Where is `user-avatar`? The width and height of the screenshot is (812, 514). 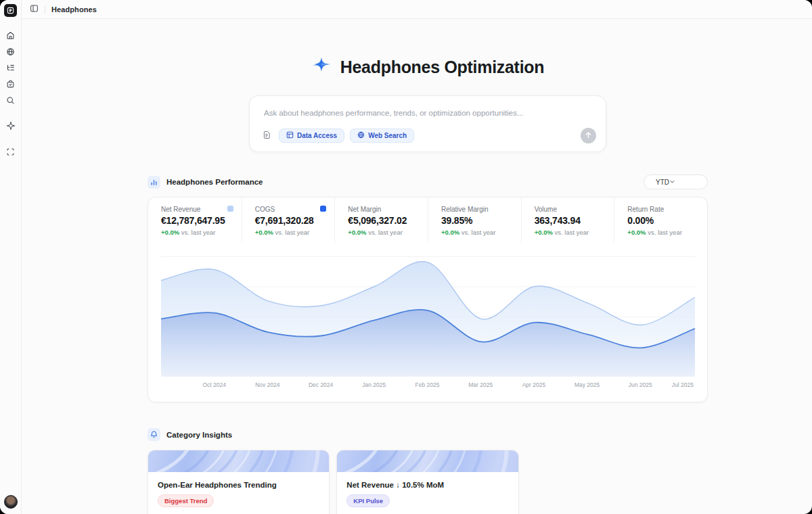 user-avatar is located at coordinates (11, 502).